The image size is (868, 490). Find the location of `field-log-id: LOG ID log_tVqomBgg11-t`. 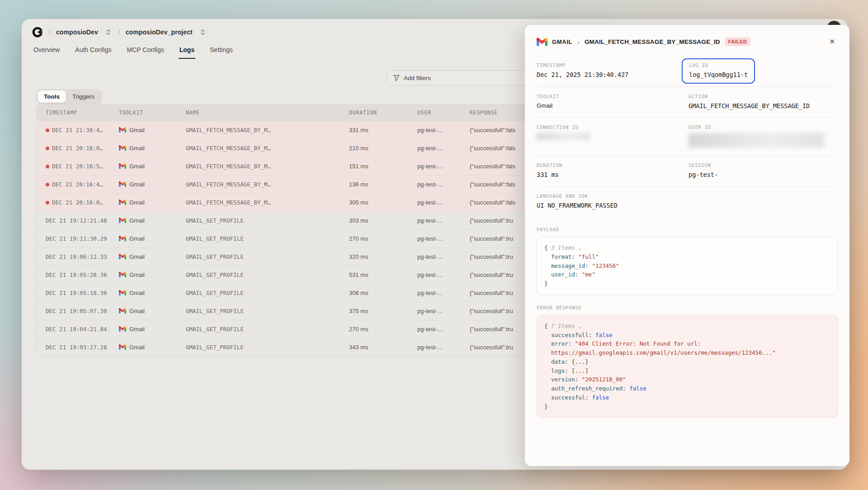

field-log-id: LOG ID log_tVqomBgg11-t is located at coordinates (763, 71).